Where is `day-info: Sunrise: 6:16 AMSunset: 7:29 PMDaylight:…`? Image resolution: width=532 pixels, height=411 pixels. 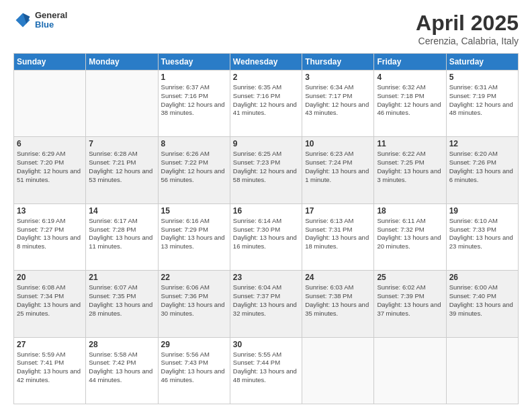
day-info: Sunrise: 6:16 AMSunset: 7:29 PMDaylight:… is located at coordinates (194, 234).